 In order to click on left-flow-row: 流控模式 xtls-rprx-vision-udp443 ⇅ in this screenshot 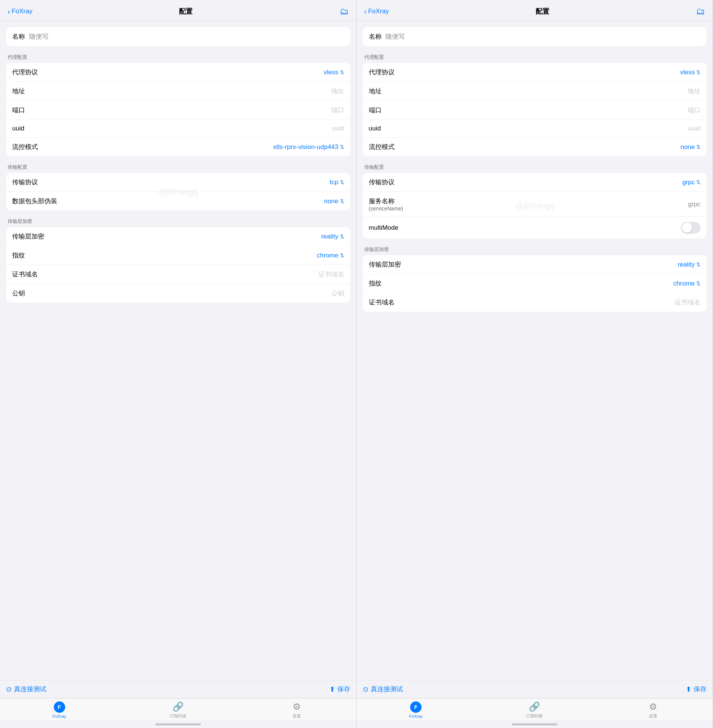, I will do `click(178, 147)`.